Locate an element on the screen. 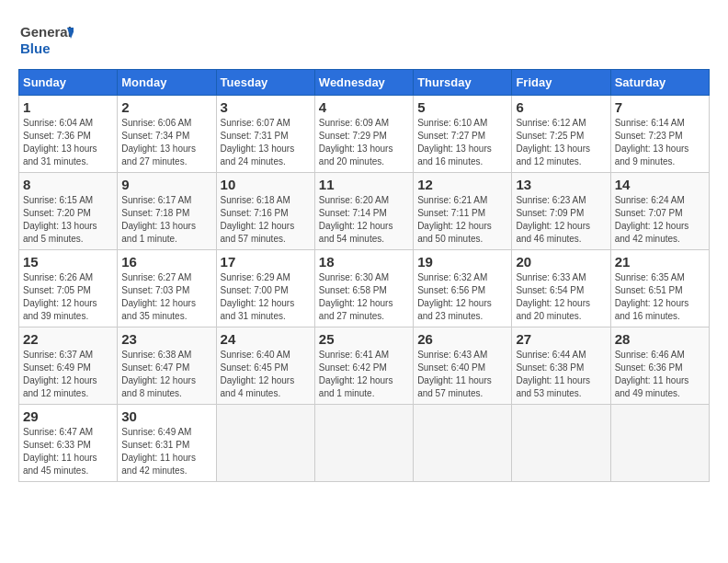 This screenshot has width=728, height=563. day-number: 6 is located at coordinates (561, 107).